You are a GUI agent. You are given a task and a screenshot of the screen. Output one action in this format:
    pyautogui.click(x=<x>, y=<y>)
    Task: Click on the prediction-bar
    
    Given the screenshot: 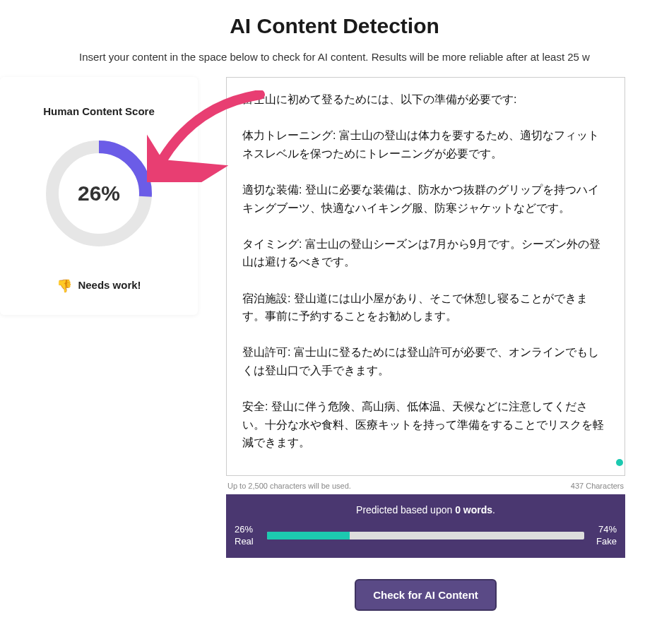 What is the action you would take?
    pyautogui.click(x=425, y=535)
    